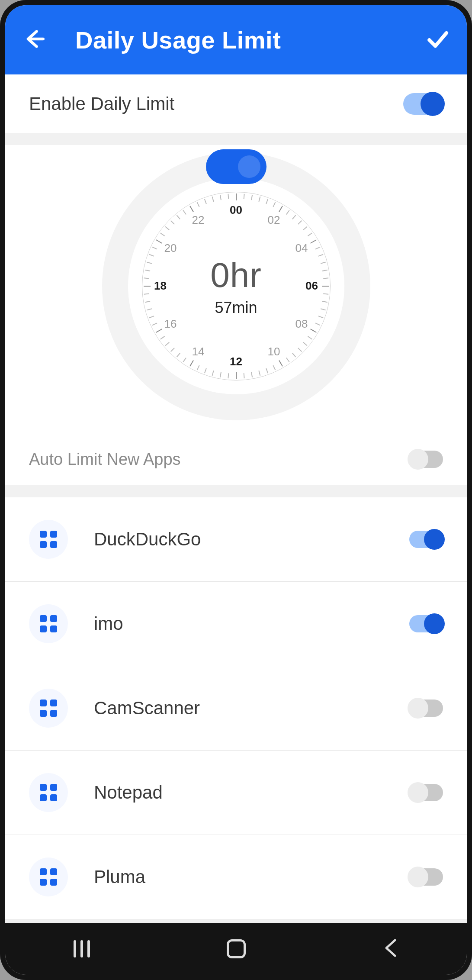 Image resolution: width=472 pixels, height=980 pixels. I want to click on app-row: DuckDuckGo, so click(236, 539).